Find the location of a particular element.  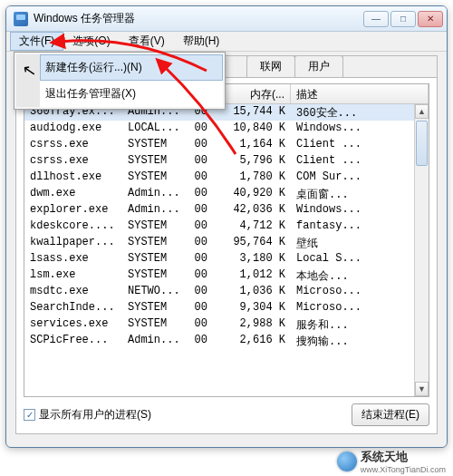

footer-bar: ✓ 显示所有用户的进程(S) 结束进程(E) is located at coordinates (226, 414).